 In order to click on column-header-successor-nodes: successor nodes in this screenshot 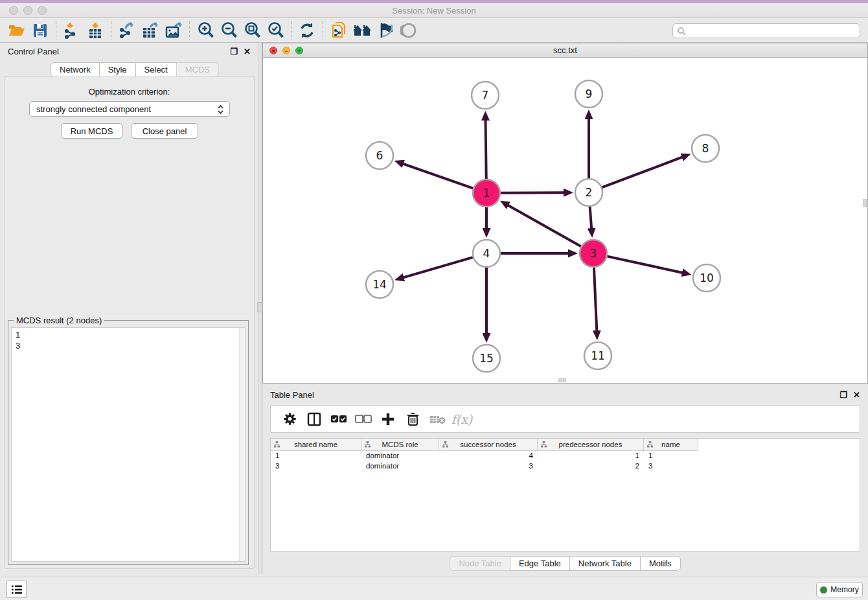, I will do `click(488, 444)`.